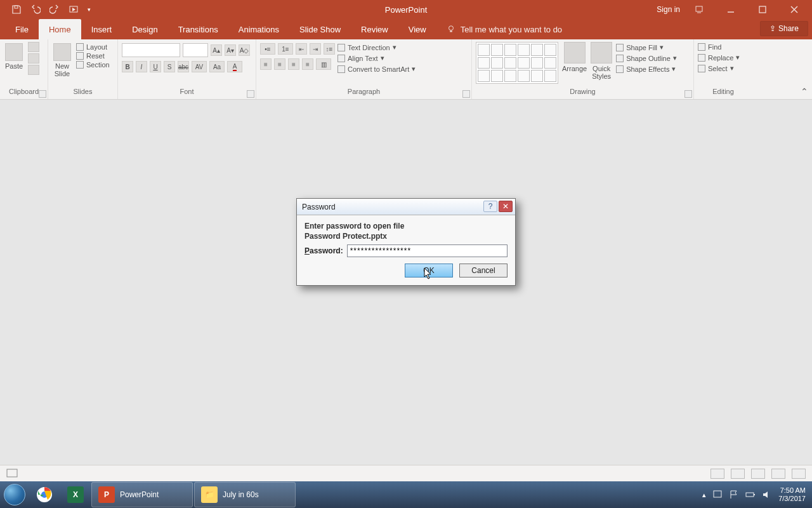 The width and height of the screenshot is (812, 508). What do you see at coordinates (483, 271) in the screenshot?
I see `cancel-button: Cancel` at bounding box center [483, 271].